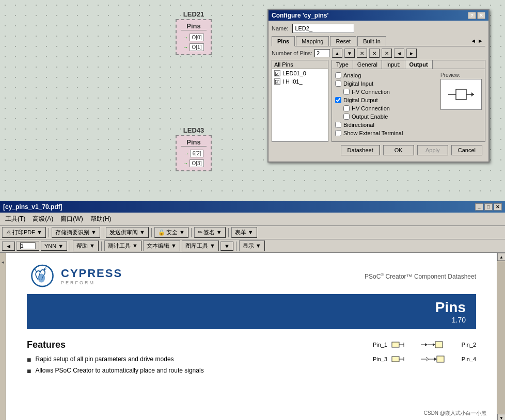  Describe the element at coordinates (387, 53) in the screenshot. I see `toolbar-del3-btn: ✕` at that location.